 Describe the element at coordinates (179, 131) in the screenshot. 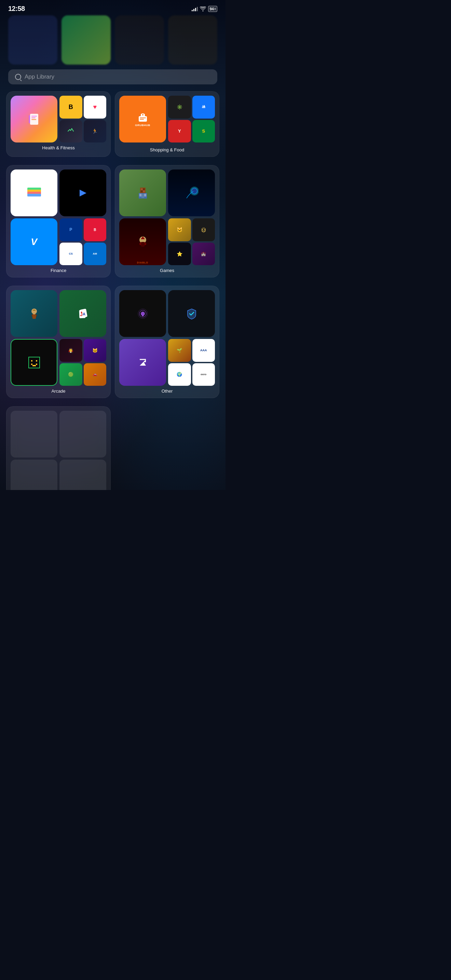

I see `app-yelp-icon: Y` at that location.